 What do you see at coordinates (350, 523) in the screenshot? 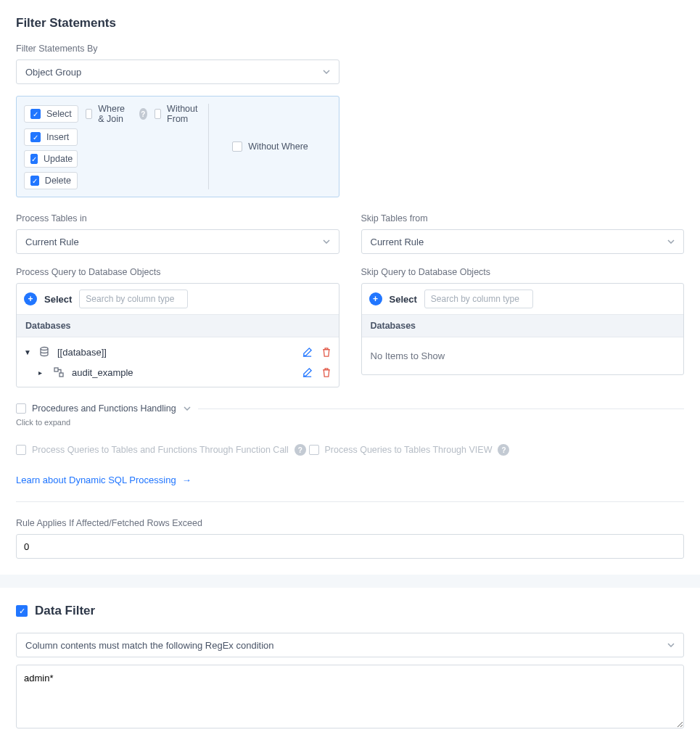
I see `rule-applies-label: Rule Applies If Affected/Fetched Rows Ex…` at bounding box center [350, 523].